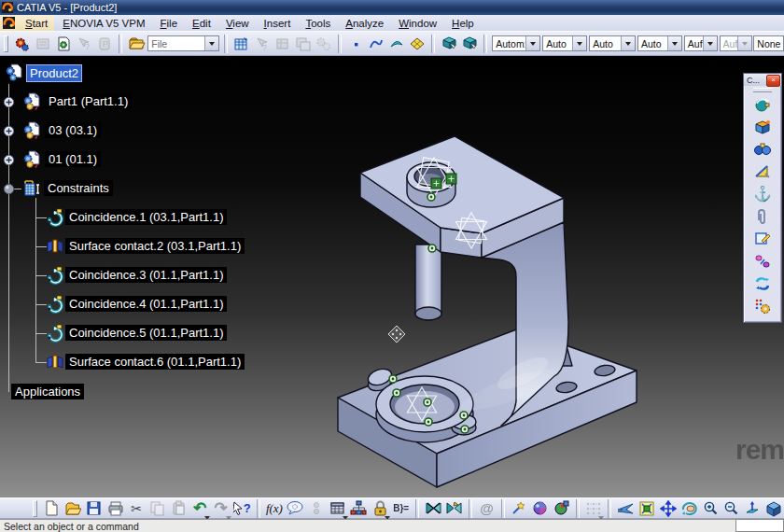  I want to click on tree-node-product2: Product2, so click(54, 73).